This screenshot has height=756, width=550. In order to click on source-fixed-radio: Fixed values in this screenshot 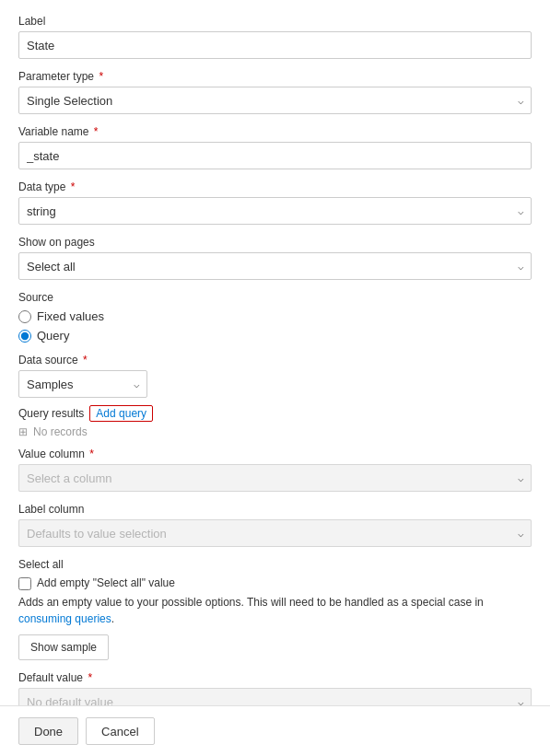, I will do `click(275, 317)`.